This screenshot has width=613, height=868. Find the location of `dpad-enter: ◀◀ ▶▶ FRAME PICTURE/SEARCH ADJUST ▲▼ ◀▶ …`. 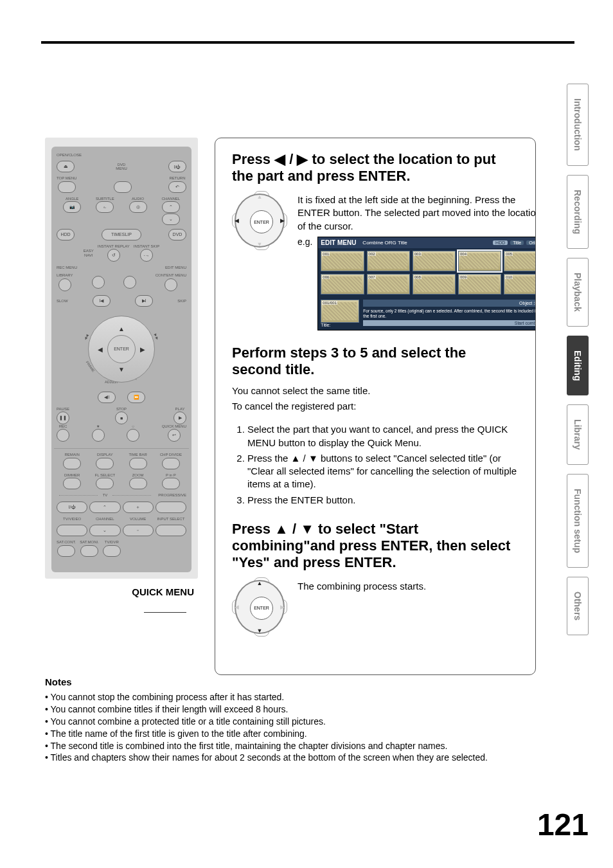

dpad-enter: ◀◀ ▶▶ FRAME PICTURE/SEARCH ADJUST ▲▼ ◀▶ … is located at coordinates (121, 349).